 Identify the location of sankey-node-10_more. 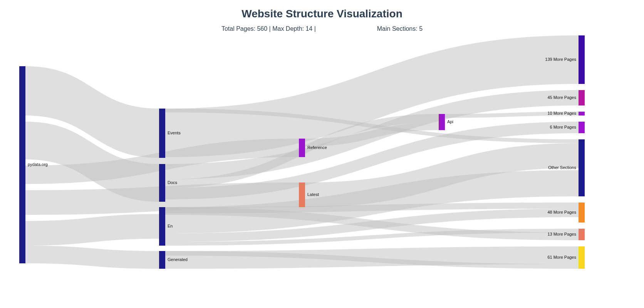
(582, 114).